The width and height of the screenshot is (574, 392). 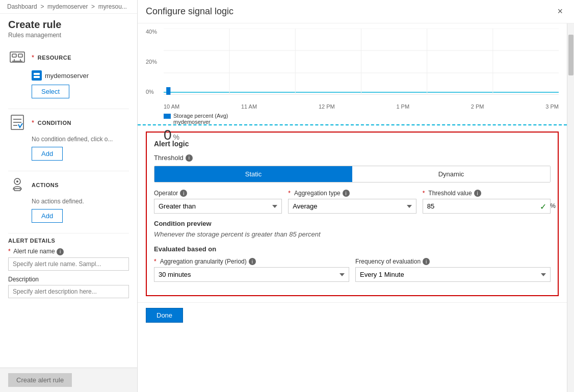 What do you see at coordinates (151, 62) in the screenshot?
I see `chart-y-labels: 40% 20% 0%` at bounding box center [151, 62].